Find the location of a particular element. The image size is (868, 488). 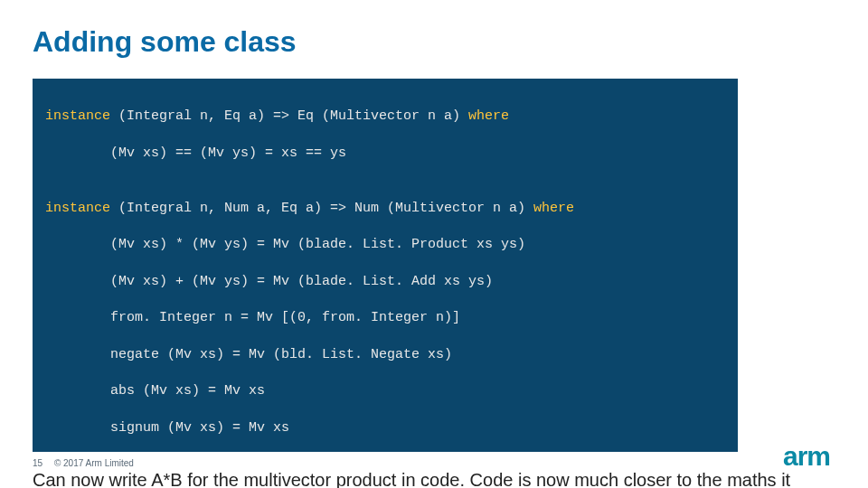

slide-title: Adding some class is located at coordinates (434, 42).